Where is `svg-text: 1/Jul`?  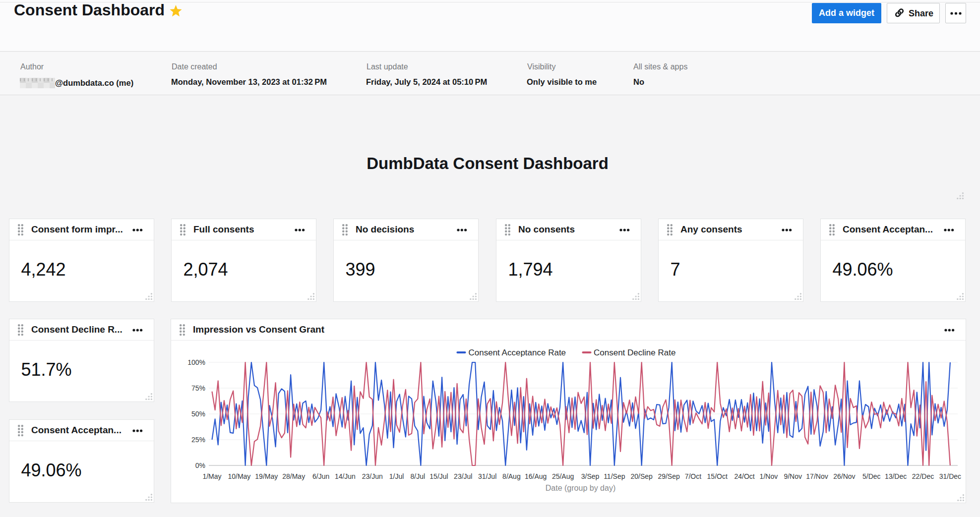
svg-text: 1/Jul is located at coordinates (397, 476).